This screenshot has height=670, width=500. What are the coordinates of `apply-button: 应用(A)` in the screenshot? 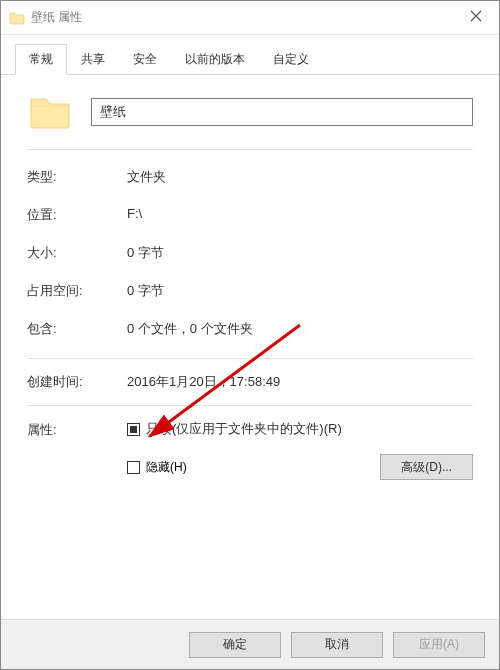 It's located at (439, 645).